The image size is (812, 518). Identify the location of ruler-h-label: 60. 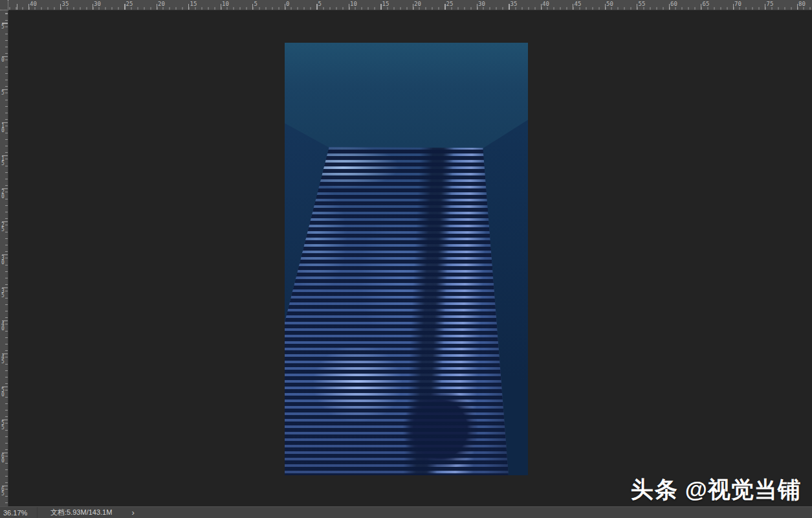
(674, 4).